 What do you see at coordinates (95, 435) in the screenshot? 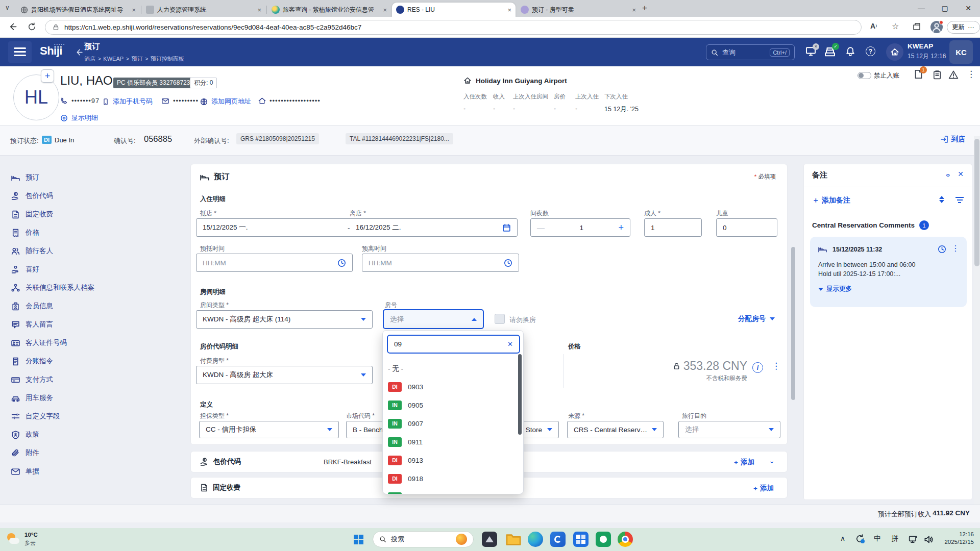
I see `sidebar-item-policies: 政策` at bounding box center [95, 435].